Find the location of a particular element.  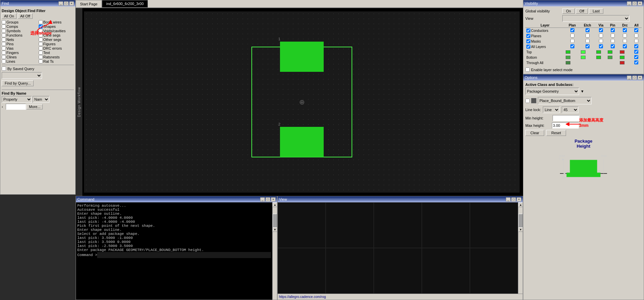

cb-bond-wires: Bond wires is located at coordinates (56, 22).